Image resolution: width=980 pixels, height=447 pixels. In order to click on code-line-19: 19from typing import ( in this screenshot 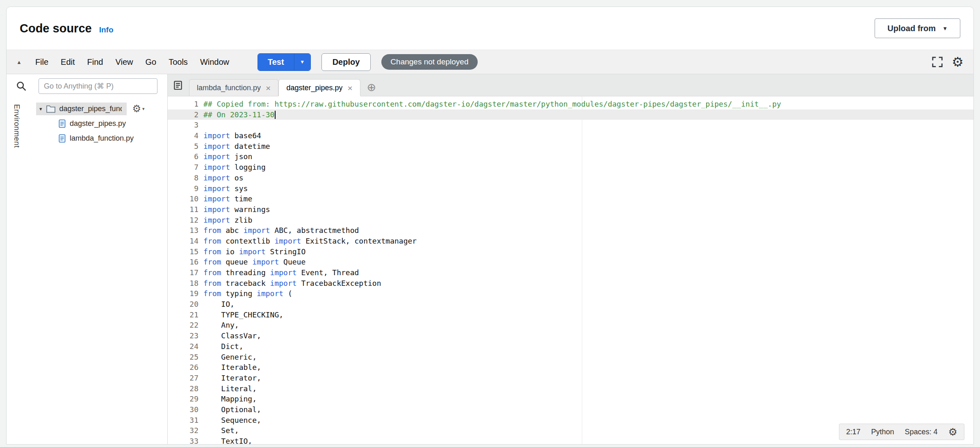, I will do `click(571, 294)`.